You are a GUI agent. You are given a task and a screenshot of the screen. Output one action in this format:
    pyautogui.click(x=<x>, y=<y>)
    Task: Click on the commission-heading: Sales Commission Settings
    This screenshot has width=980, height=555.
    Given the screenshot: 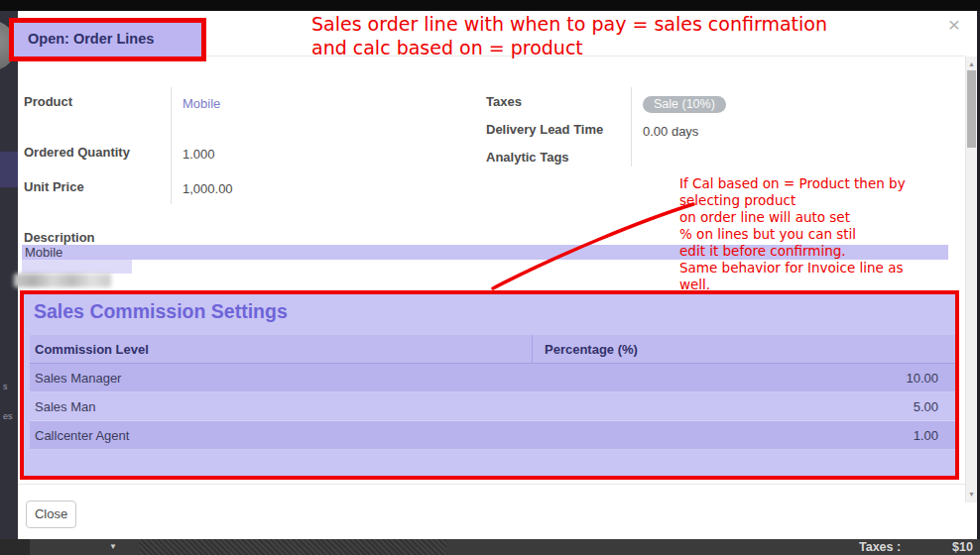 What is the action you would take?
    pyautogui.click(x=161, y=311)
    